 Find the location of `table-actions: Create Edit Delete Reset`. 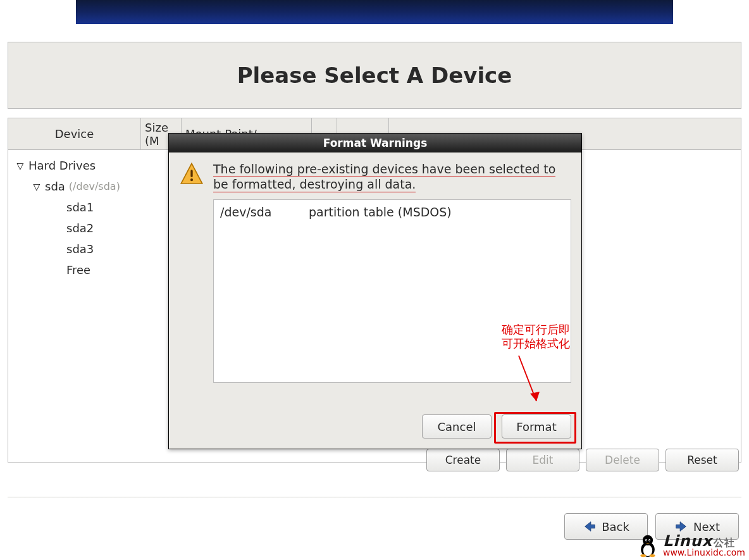

table-actions: Create Edit Delete Reset is located at coordinates (583, 460).